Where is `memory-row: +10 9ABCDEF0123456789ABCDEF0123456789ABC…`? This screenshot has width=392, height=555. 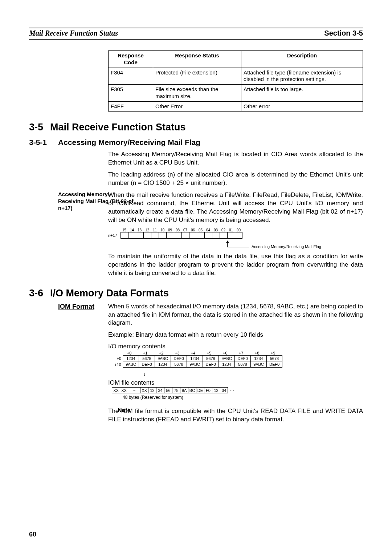
memory-row: +10 9ABCDEF0123456789ABCDEF0123456789ABC… is located at coordinates (236, 365).